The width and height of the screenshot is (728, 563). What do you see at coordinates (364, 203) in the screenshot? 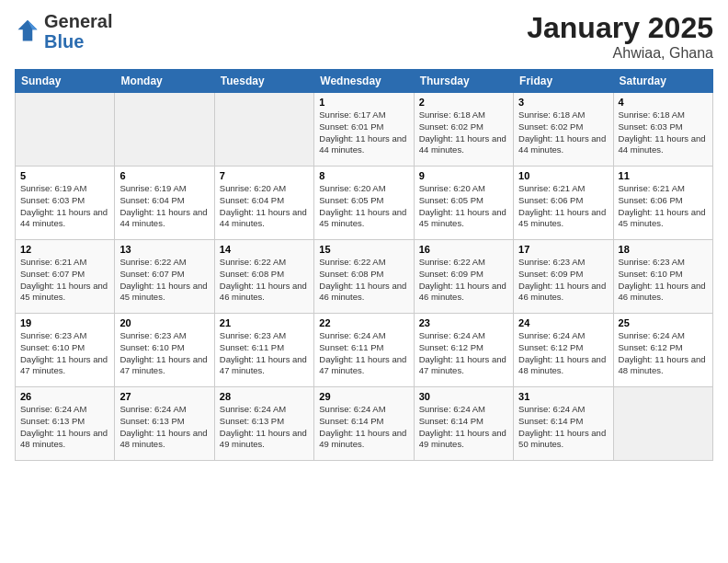
I see `table-row: 8Sunrise: 6:20 AM Sunset: 6:05 PM Daylig…` at bounding box center [364, 203].